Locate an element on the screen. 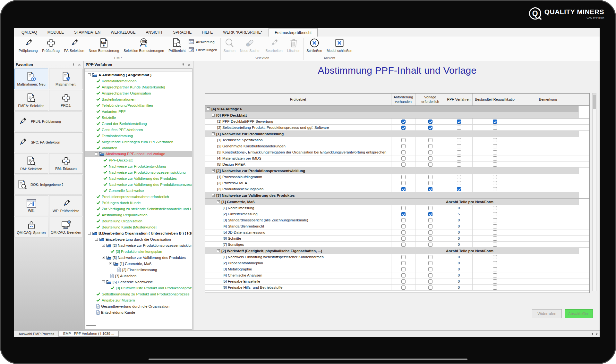 The height and width of the screenshot is (364, 616). tree-item: [3] Prüfmittelliste Produkt und Produkti… is located at coordinates (139, 288).